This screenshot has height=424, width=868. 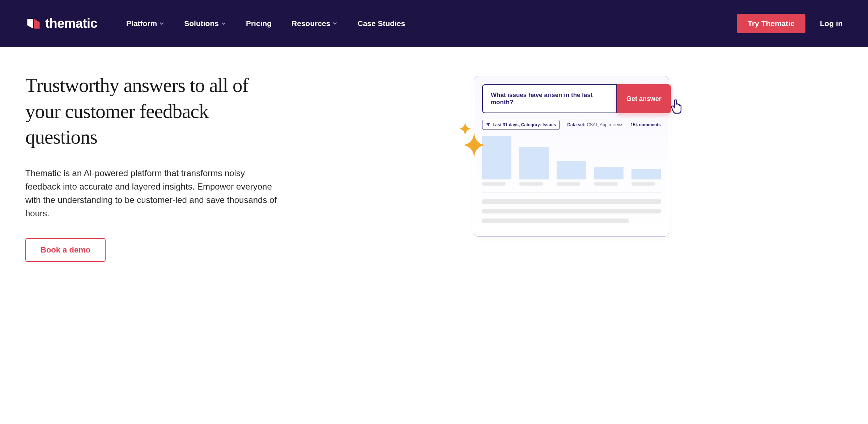 I want to click on filter-chip: Last 31 days, Category: Issues, so click(x=521, y=125).